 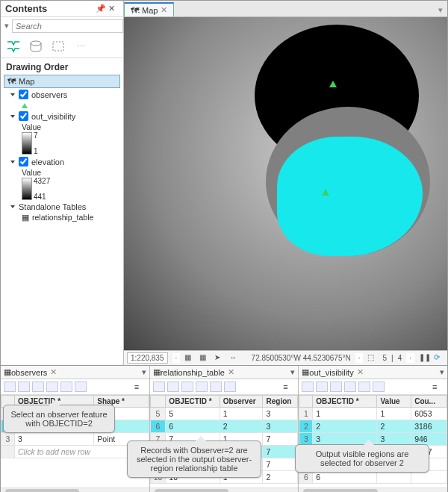 I want to click on pause-icon: ❚❚, so click(x=424, y=358).